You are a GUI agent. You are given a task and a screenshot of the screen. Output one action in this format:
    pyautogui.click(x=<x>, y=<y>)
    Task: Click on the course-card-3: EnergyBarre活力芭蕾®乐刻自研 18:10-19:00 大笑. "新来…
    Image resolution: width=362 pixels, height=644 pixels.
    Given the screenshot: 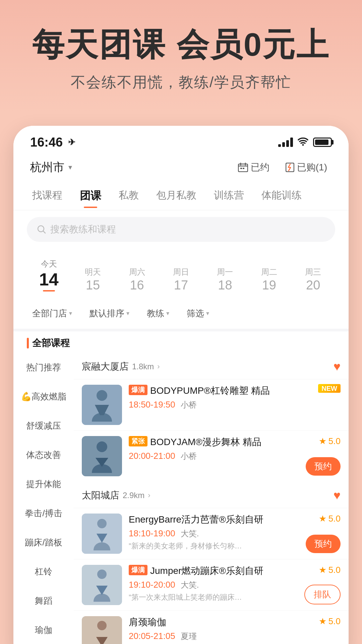 What is the action you would take?
    pyautogui.click(x=211, y=533)
    